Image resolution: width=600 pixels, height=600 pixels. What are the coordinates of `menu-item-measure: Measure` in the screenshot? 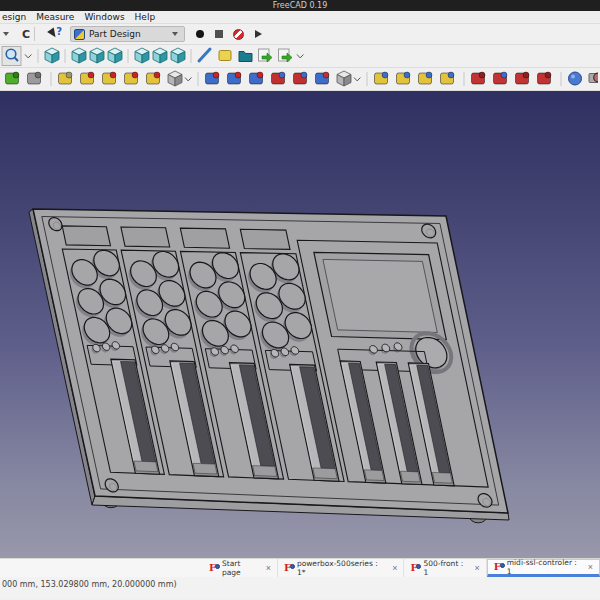 It's located at (55, 17).